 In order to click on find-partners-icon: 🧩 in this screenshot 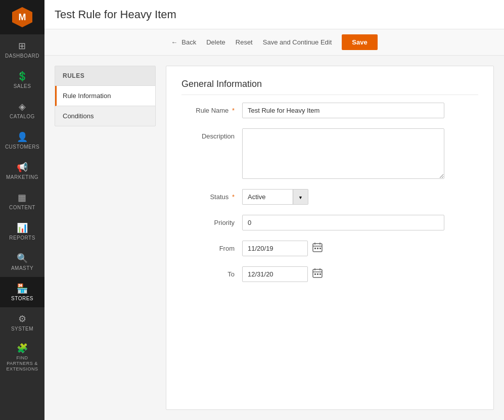, I will do `click(22, 348)`.